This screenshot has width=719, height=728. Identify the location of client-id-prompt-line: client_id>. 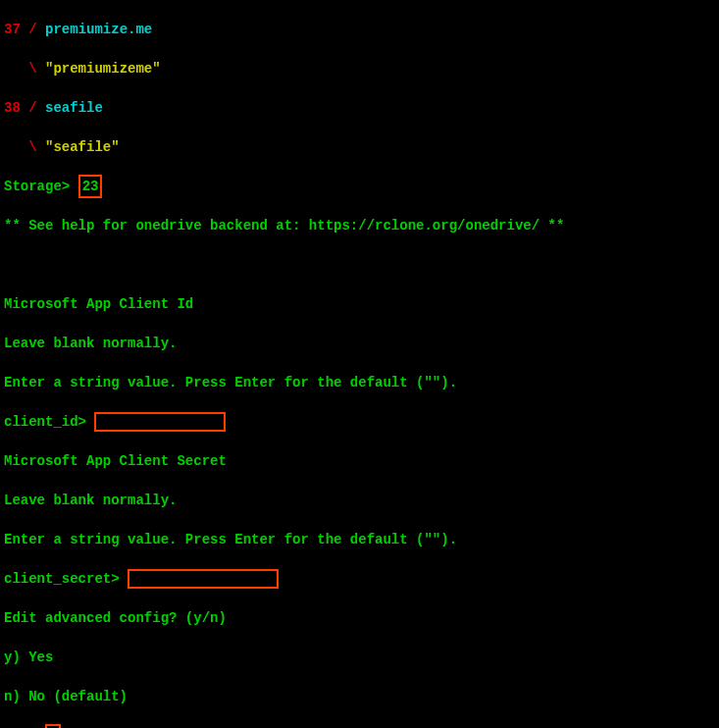
(359, 422).